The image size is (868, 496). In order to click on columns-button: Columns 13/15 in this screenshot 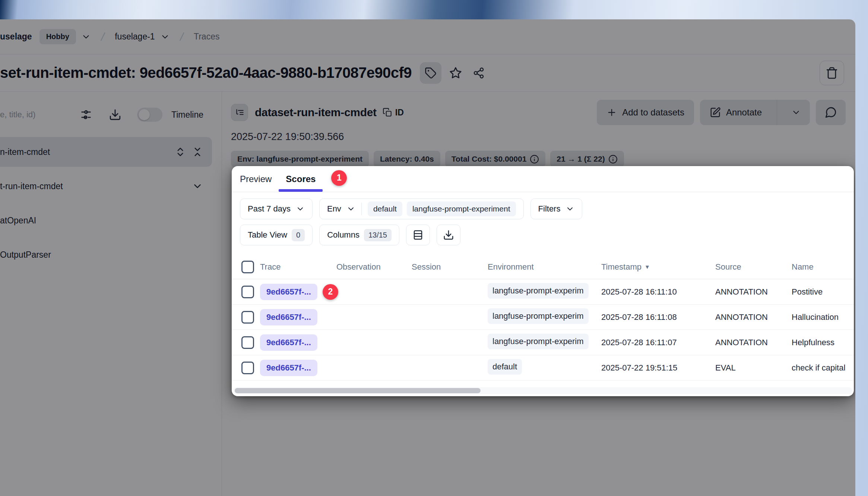, I will do `click(359, 235)`.